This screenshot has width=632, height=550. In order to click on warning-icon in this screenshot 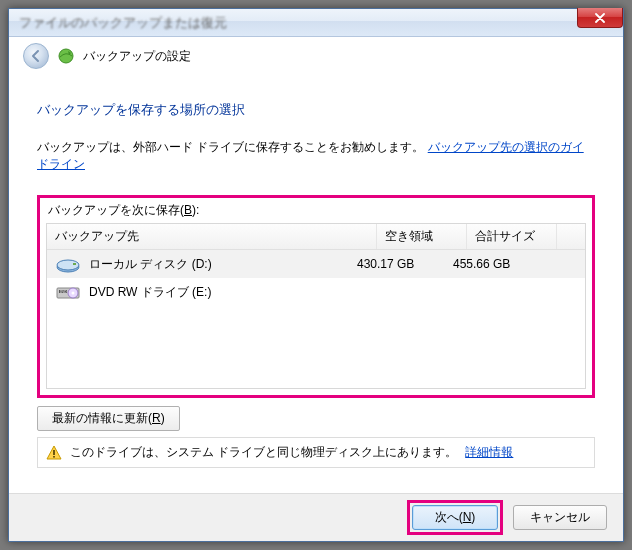, I will do `click(54, 453)`.